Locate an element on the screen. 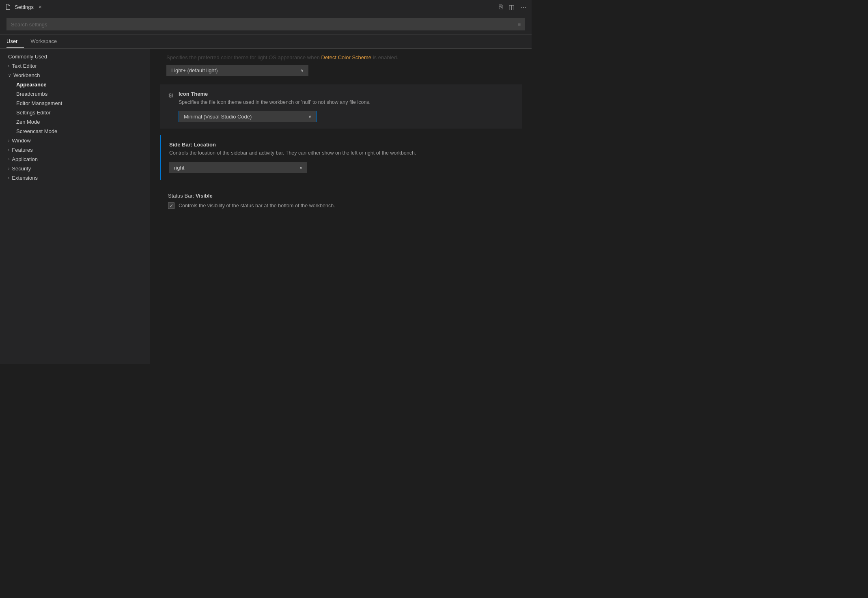 The height and width of the screenshot is (598, 868). checkmark-icon: ✓ is located at coordinates (171, 206).